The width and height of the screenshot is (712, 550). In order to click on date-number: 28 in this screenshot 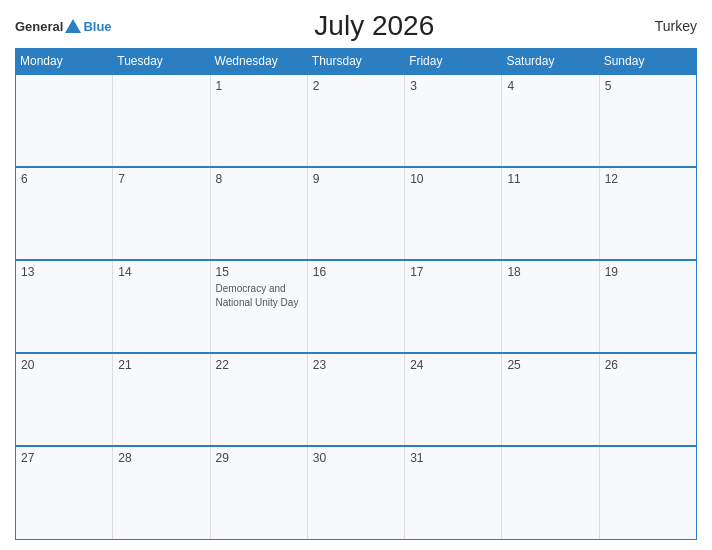, I will do `click(161, 458)`.